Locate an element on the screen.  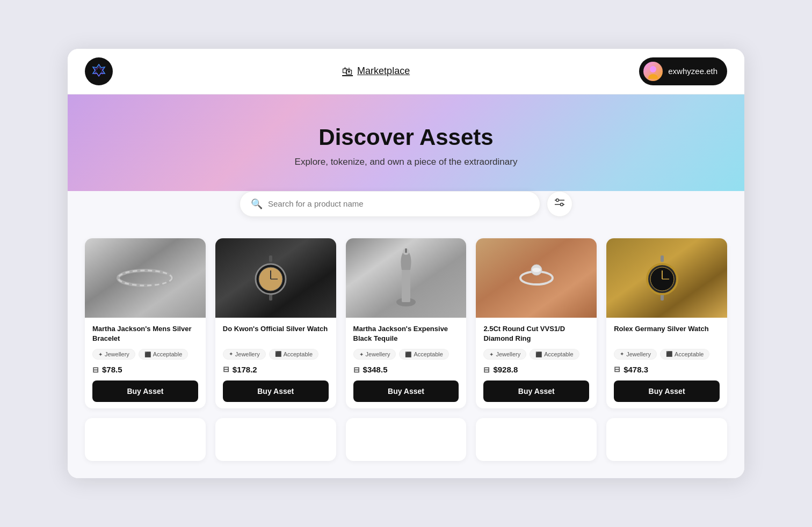
product-name: Rolex Germany Silver Watch is located at coordinates (667, 334).